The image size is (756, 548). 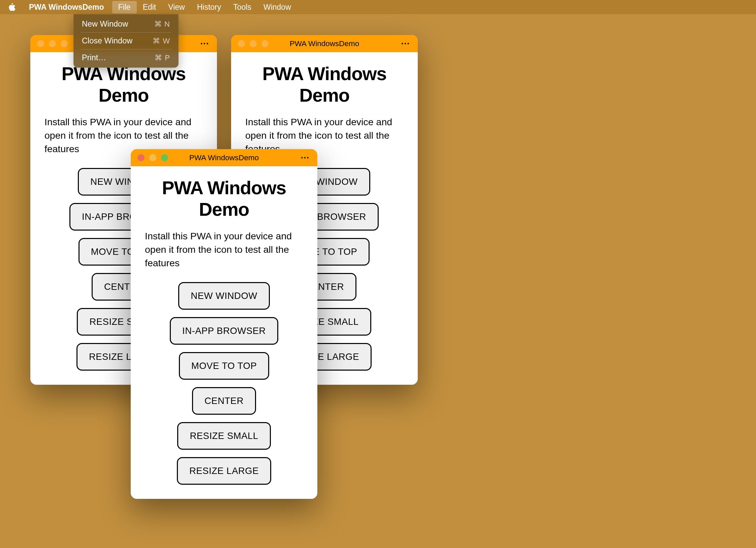 What do you see at coordinates (162, 24) in the screenshot?
I see `dropdown-item-shortcut: ⌘ N` at bounding box center [162, 24].